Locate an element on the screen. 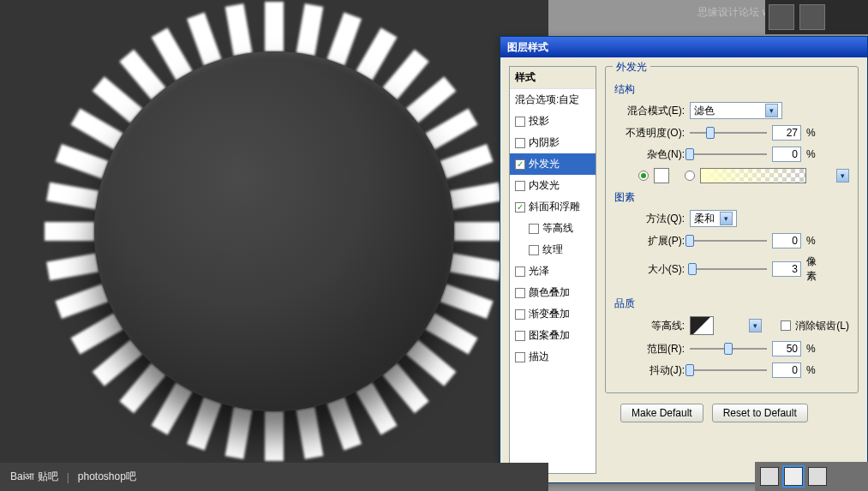 Image resolution: width=868 pixels, height=491 pixels. color-swatch is located at coordinates (661, 176).